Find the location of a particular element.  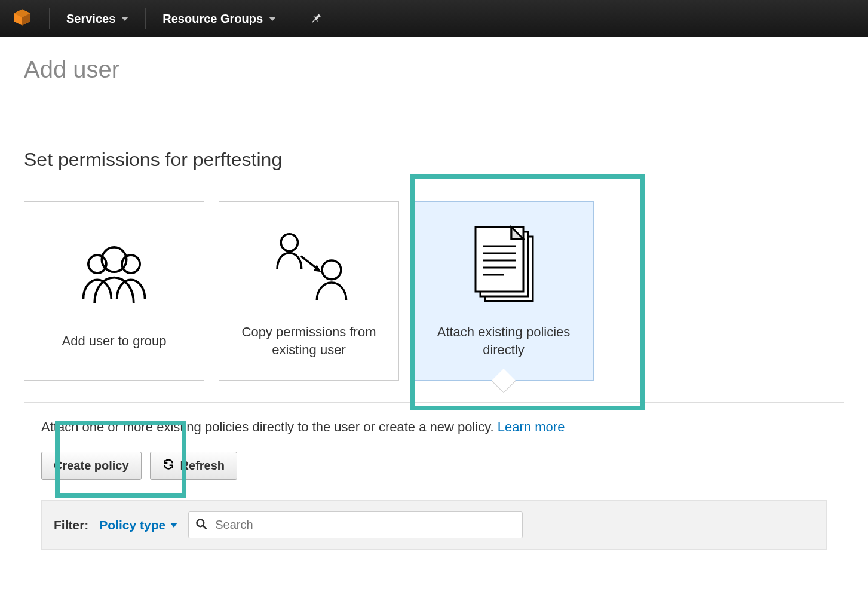

nav-services-label: Services is located at coordinates (91, 19).